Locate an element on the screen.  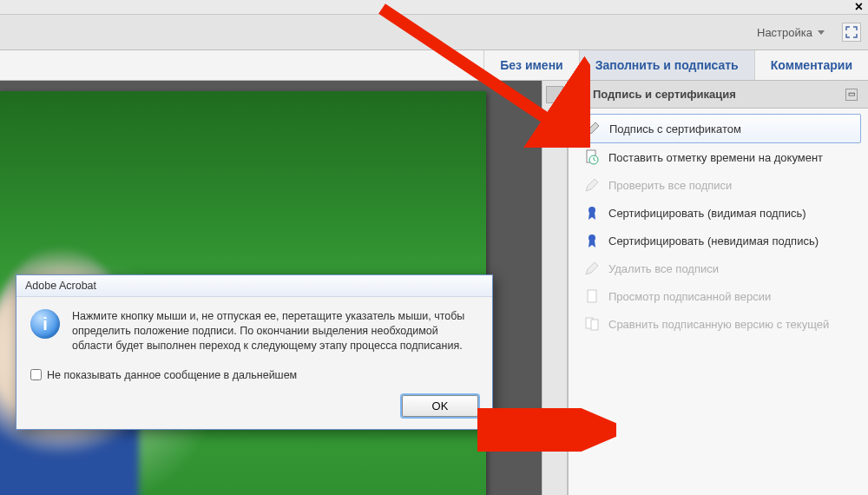
dont-show-checkbox is located at coordinates (36, 375).